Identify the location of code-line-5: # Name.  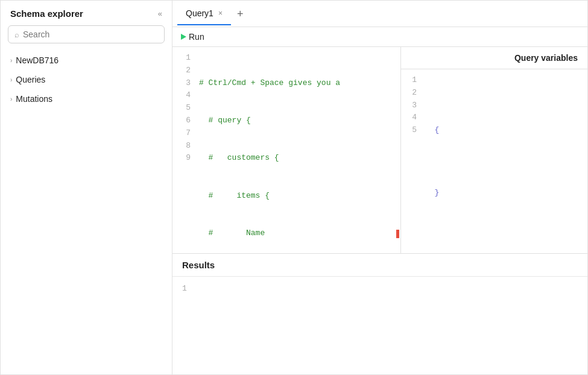
(299, 234).